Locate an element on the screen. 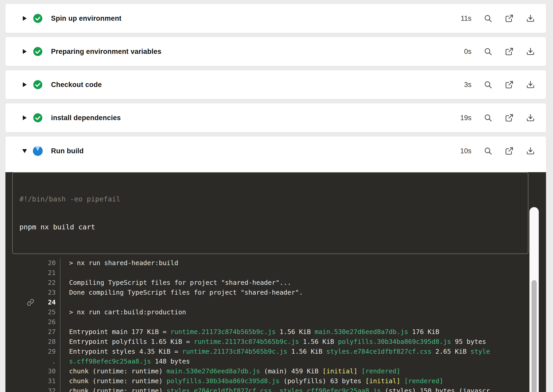 This screenshot has height=392, width=553. log-line-text: Entrypoint polyfills 1.65 KiB = runtime.… is located at coordinates (273, 342).